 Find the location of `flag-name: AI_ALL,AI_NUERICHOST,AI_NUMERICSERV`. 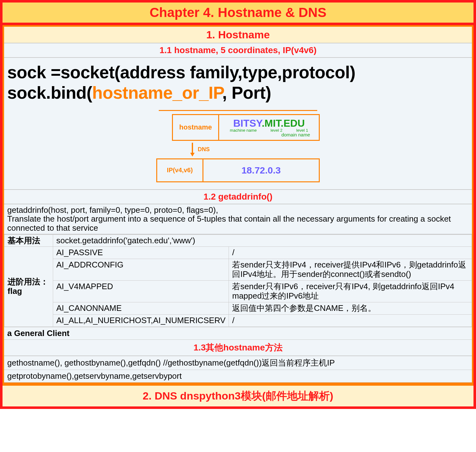

flag-name: AI_ALL,AI_NUERICHOST,AI_NUMERICSERV is located at coordinates (141, 321).